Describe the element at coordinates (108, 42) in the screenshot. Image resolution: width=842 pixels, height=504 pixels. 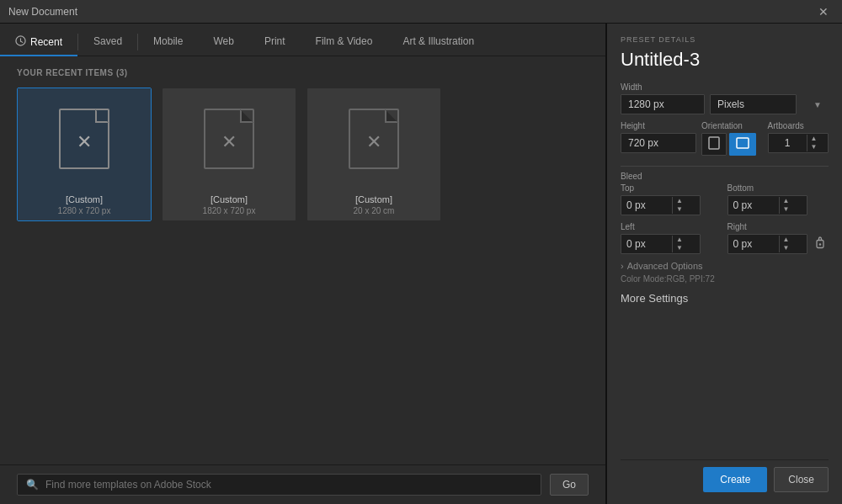
I see `tab-saved: Saved` at that location.